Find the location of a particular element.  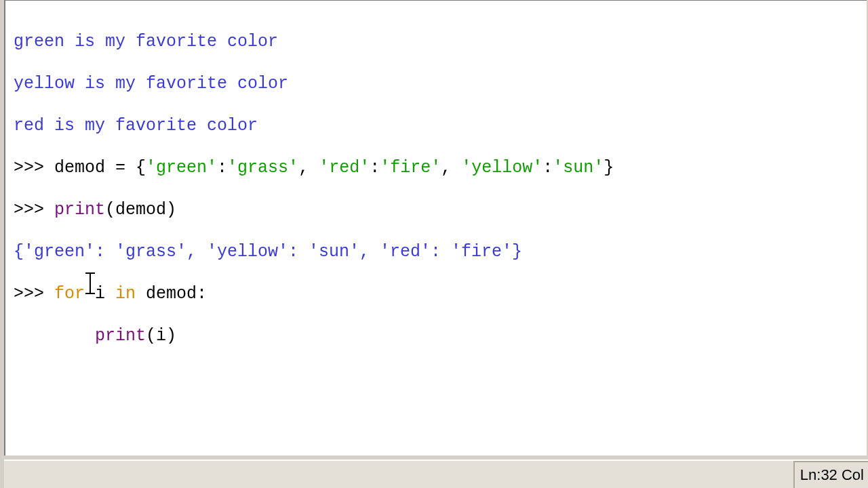

status-bar: Ln: 32 Col is located at coordinates (436, 474).